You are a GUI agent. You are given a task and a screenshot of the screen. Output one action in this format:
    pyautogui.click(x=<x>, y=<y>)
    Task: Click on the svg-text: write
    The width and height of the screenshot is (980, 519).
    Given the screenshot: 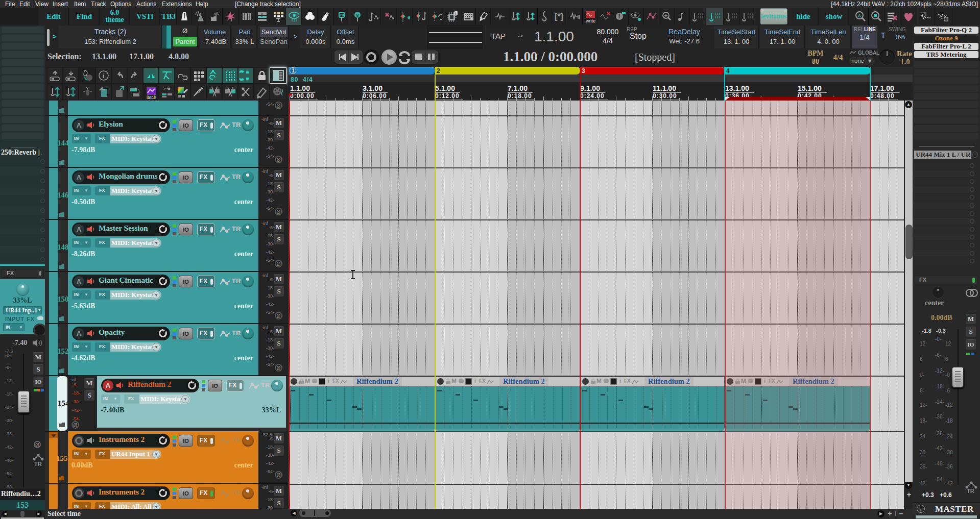 What is the action you would take?
    pyautogui.click(x=590, y=21)
    